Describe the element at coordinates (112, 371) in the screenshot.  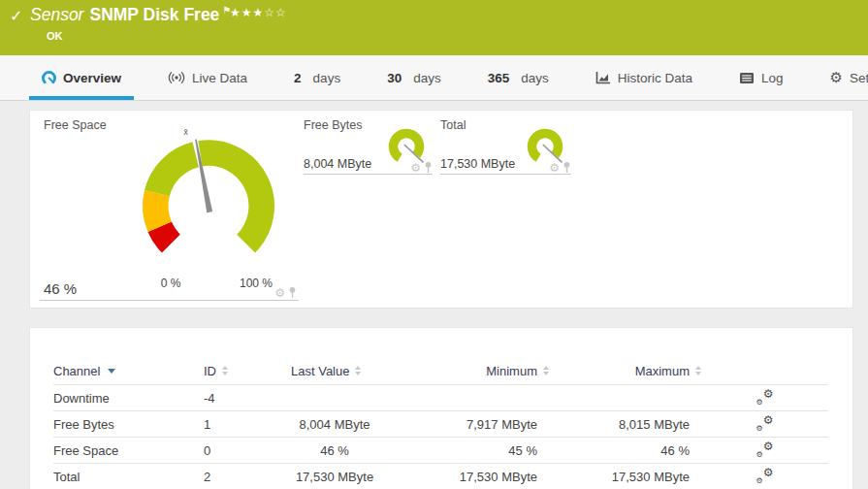
I see `sort-desc-icon` at that location.